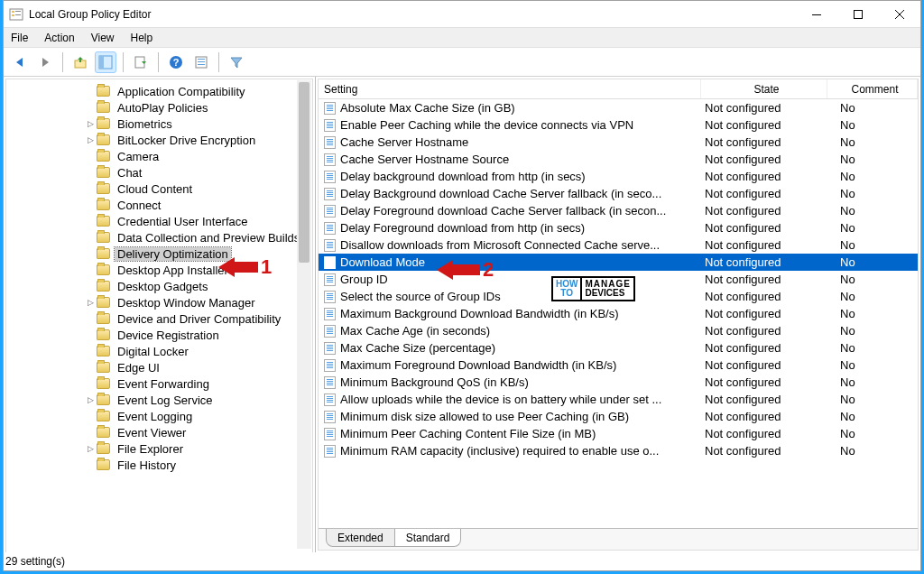 Image resolution: width=924 pixels, height=574 pixels. Describe the element at coordinates (176, 62) in the screenshot. I see `help-button: ?` at that location.